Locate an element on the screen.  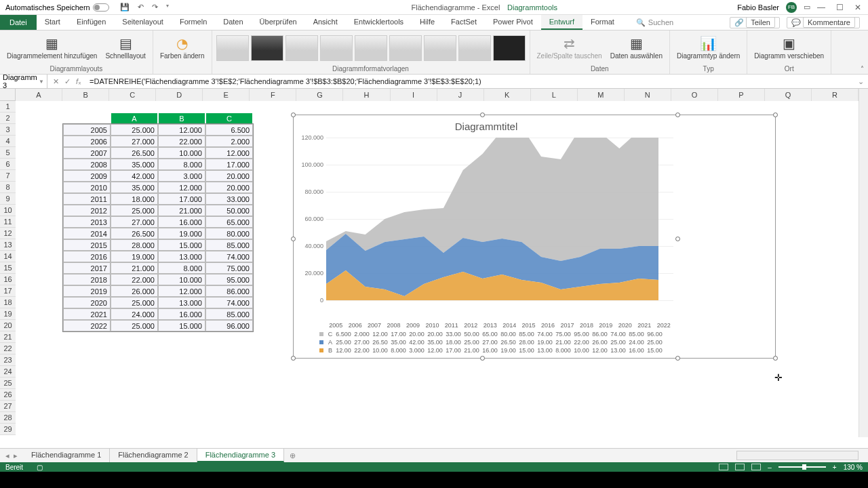
ribbon-tab-power pivot: Power Pivot is located at coordinates (513, 22).